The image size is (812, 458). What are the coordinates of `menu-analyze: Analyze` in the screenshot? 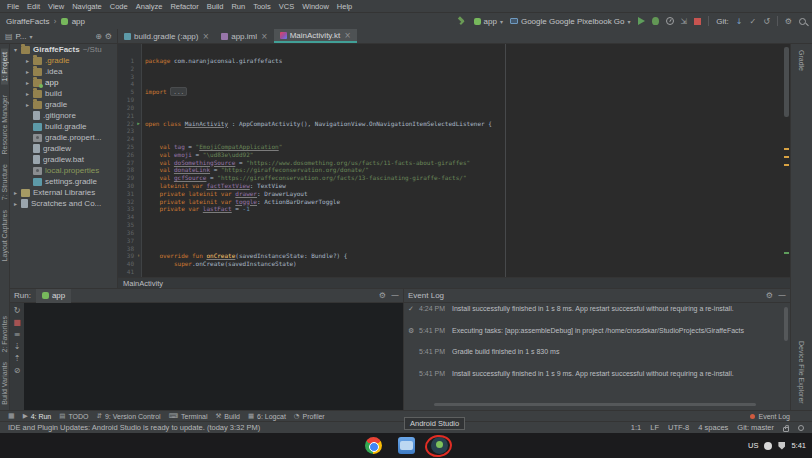 It's located at (150, 6).